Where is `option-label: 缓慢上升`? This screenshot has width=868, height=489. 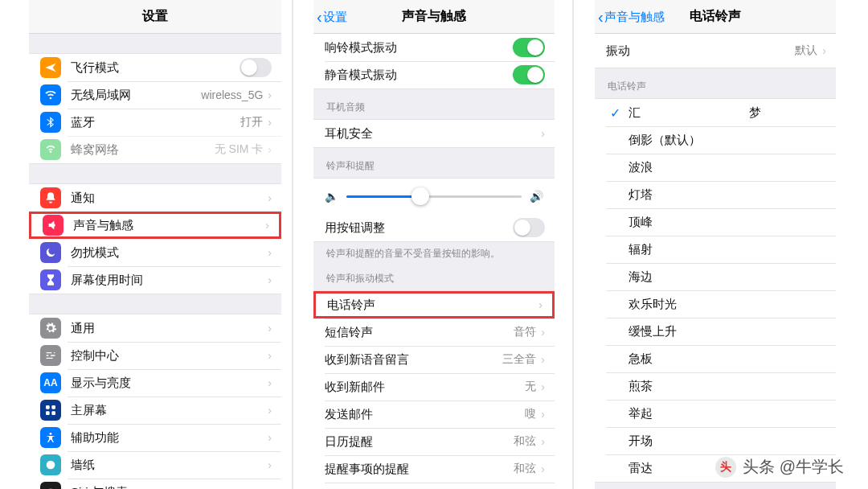 option-label: 缓慢上升 is located at coordinates (716, 331).